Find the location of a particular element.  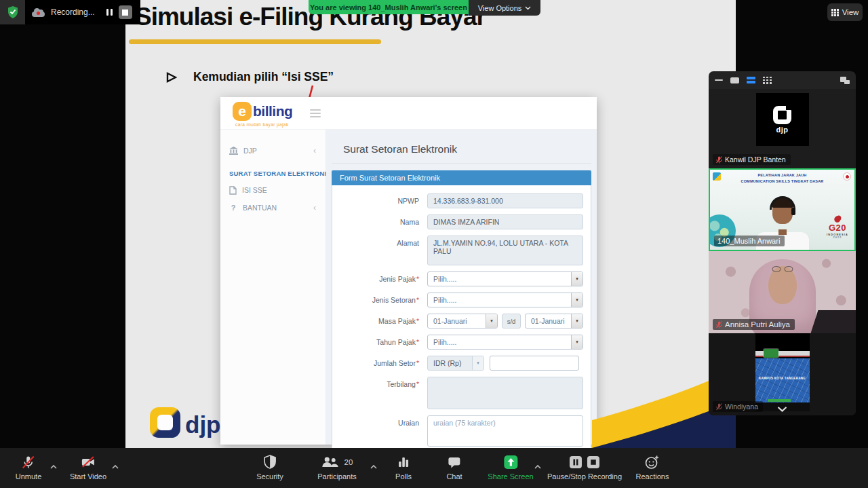

sidebar-item-sse-header: SURAT SETORAN ELEKTRONIK is located at coordinates (273, 173).